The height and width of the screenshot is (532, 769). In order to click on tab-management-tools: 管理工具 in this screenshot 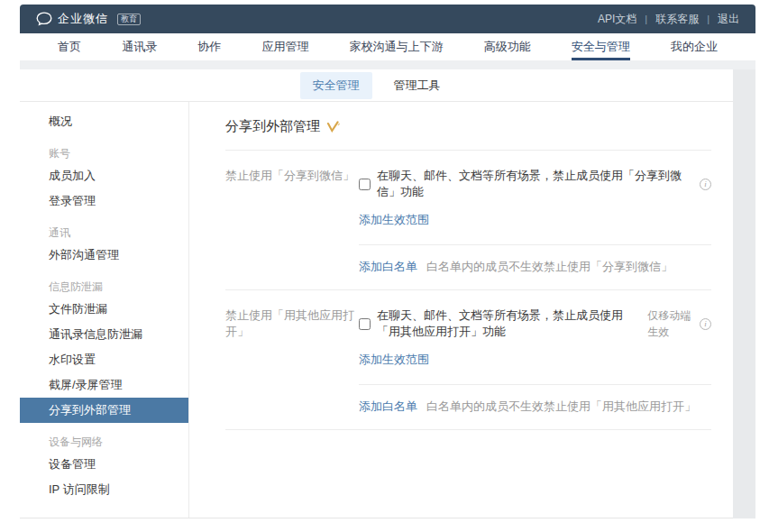, I will do `click(417, 86)`.